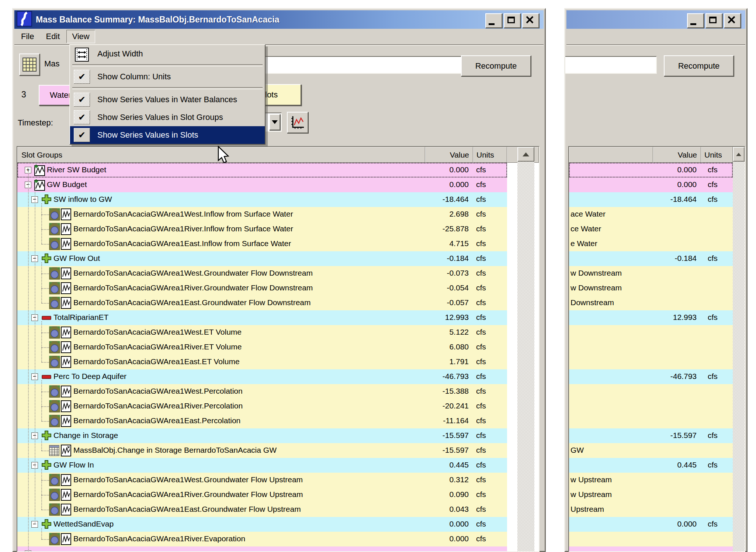 The height and width of the screenshot is (552, 756). What do you see at coordinates (157, 421) in the screenshot?
I see `row-label: BernardoToSanAcaciaGWArea1East.Percolati…` at bounding box center [157, 421].